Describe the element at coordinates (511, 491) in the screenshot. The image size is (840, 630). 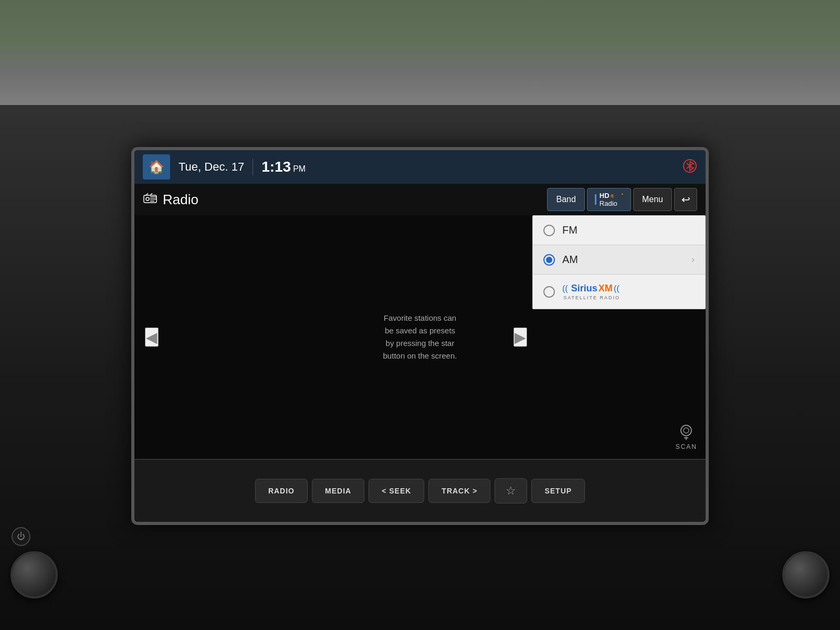
I see `star-phys-button: ☆` at that location.